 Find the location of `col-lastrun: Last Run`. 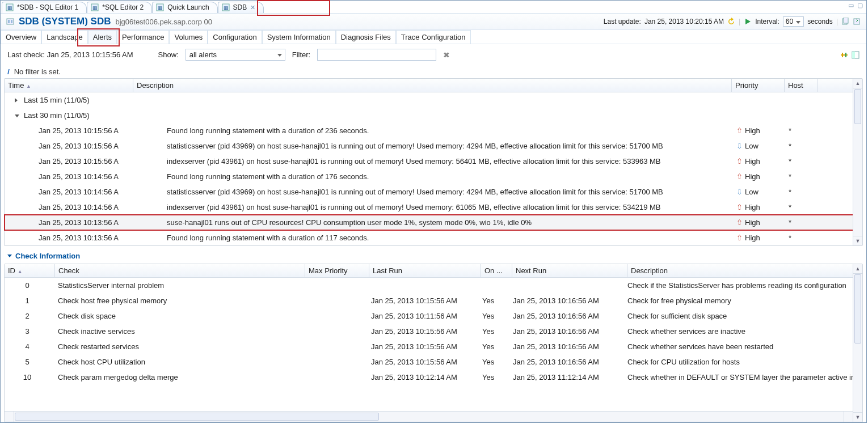

col-lastrun: Last Run is located at coordinates (425, 271).